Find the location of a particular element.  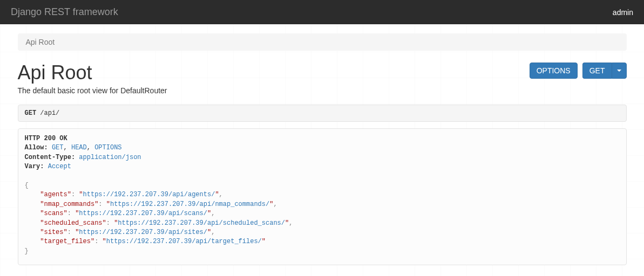

json-key: "nmap_commands" is located at coordinates (69, 204).